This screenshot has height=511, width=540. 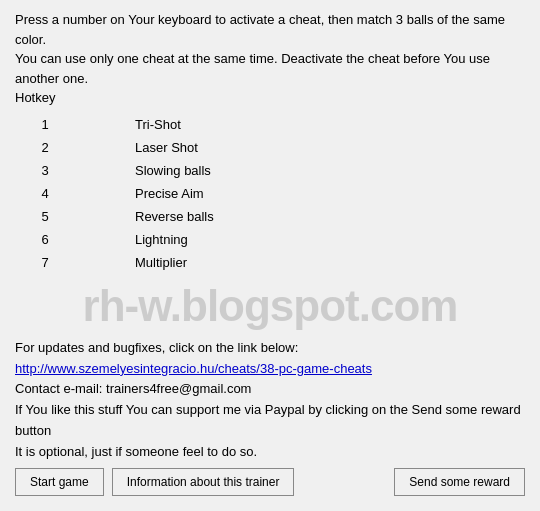 What do you see at coordinates (300, 170) in the screenshot?
I see `cheat-name: Slowing balls` at bounding box center [300, 170].